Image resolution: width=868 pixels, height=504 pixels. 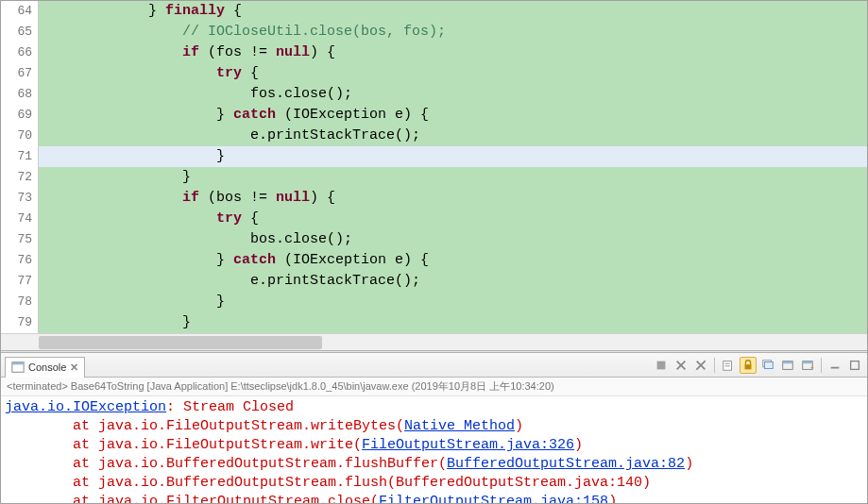 I want to click on line-number: 76, so click(x=17, y=260).